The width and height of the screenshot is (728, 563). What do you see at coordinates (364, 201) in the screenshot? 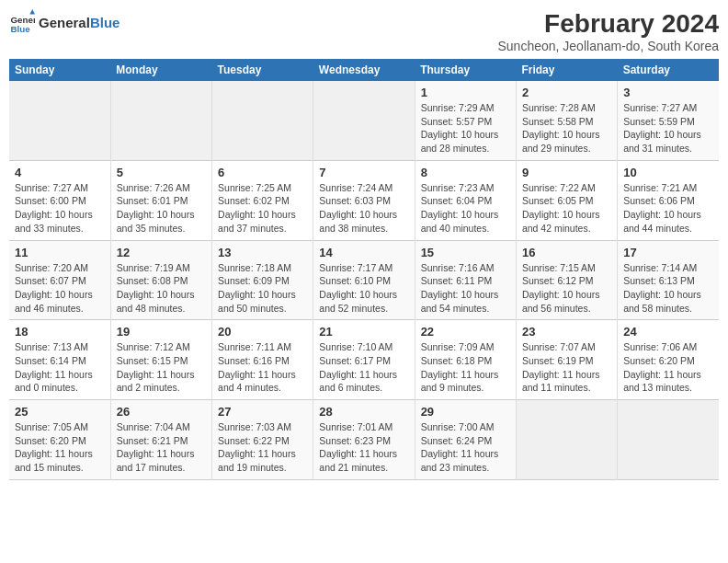
I see `calendar-cell: 7Sunrise: 7:24 AMSunset: 6:03 PMDaylight…` at bounding box center [364, 201].